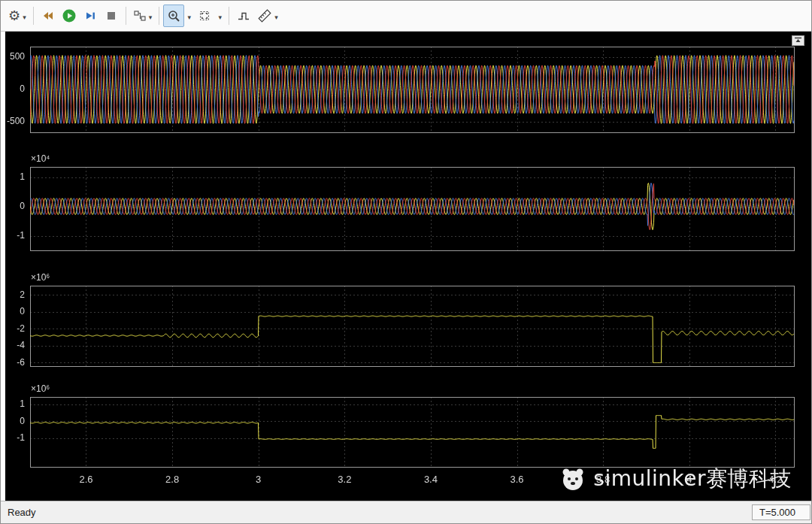  What do you see at coordinates (205, 16) in the screenshot?
I see `fit-to-view-icon` at bounding box center [205, 16].